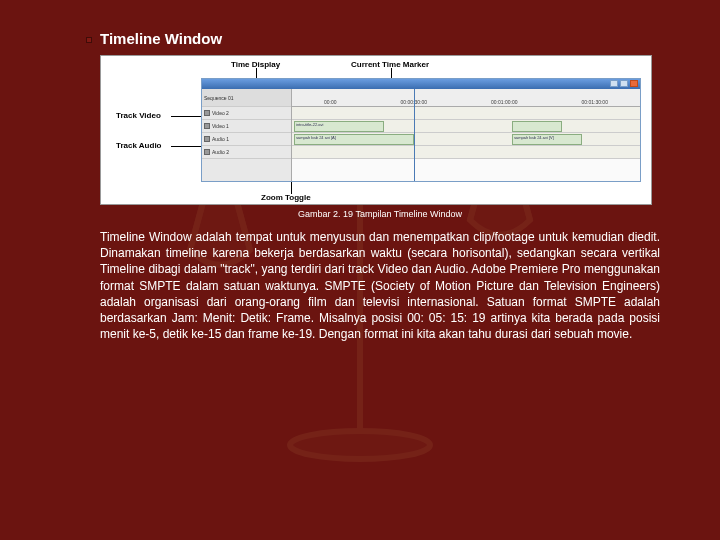  What do you see at coordinates (89, 40) in the screenshot?
I see `bullet-icon` at bounding box center [89, 40].